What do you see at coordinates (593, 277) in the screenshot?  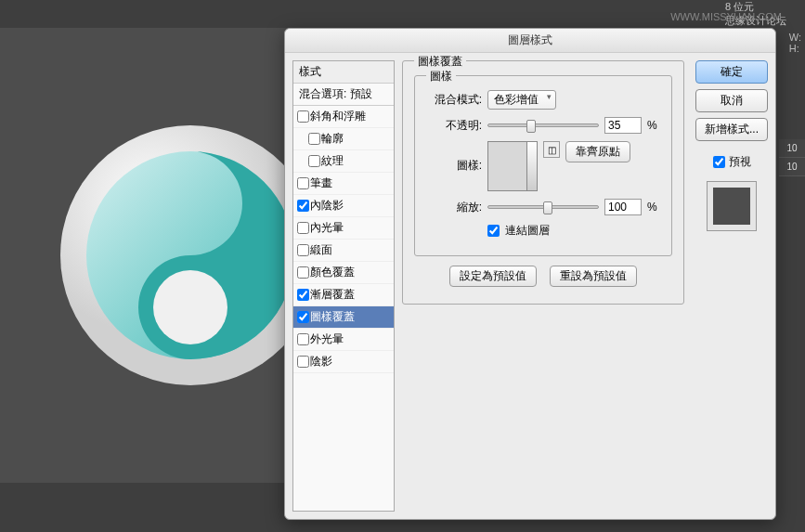 I see `reset-default-button: 重設為預設值` at bounding box center [593, 277].